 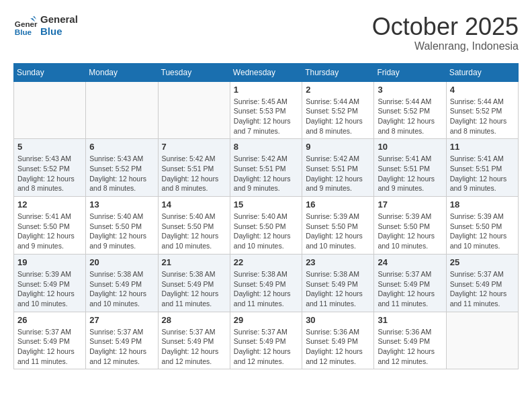 What do you see at coordinates (266, 110) in the screenshot?
I see `calendar-week-row: 1Sunrise: 5:45 AMSunset: 5:53 PMDaylight…` at bounding box center [266, 110].